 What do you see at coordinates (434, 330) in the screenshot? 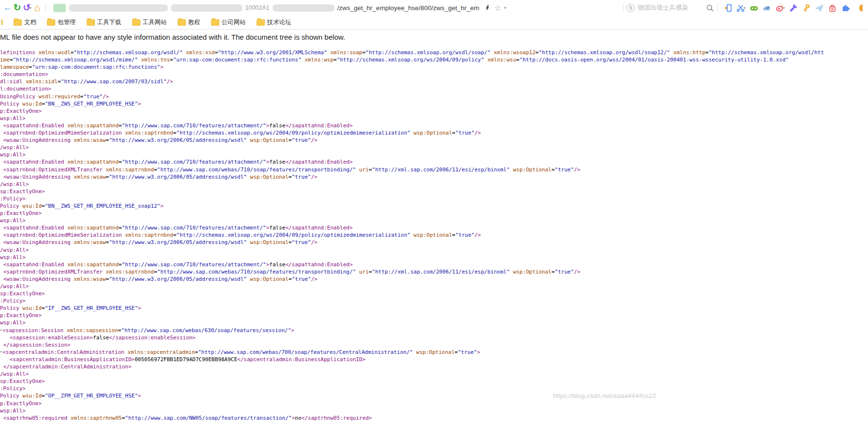
I see `xml-line: ▾<sapsession:Session xmlns:sapsession="h…` at bounding box center [434, 330].